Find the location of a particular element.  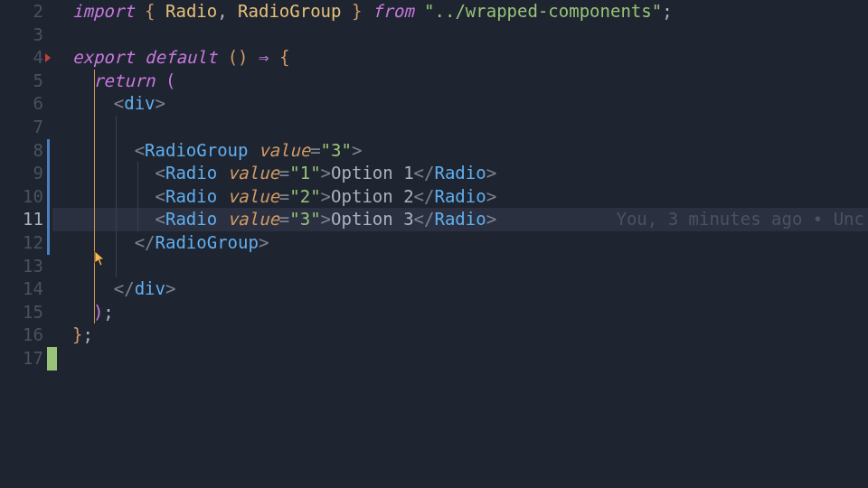

line-number: 5 is located at coordinates (22, 81).